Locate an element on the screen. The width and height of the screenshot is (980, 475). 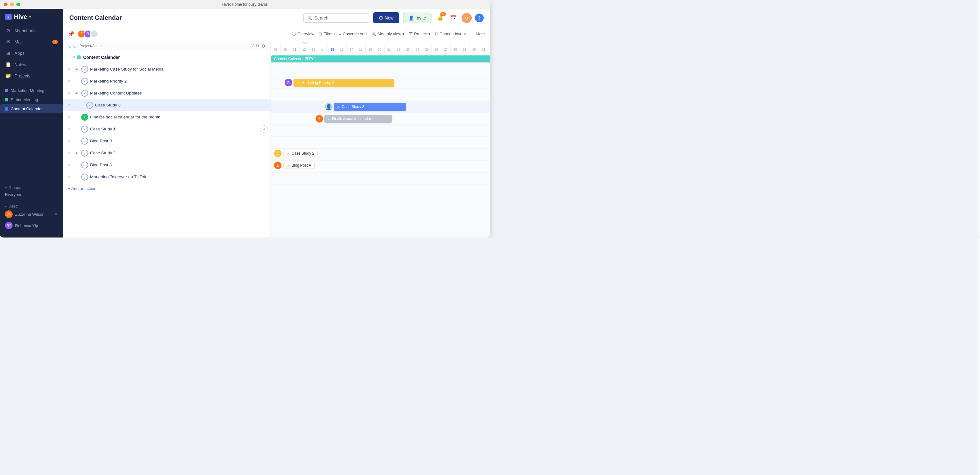
invite-button: 👤 Invite is located at coordinates (417, 18).